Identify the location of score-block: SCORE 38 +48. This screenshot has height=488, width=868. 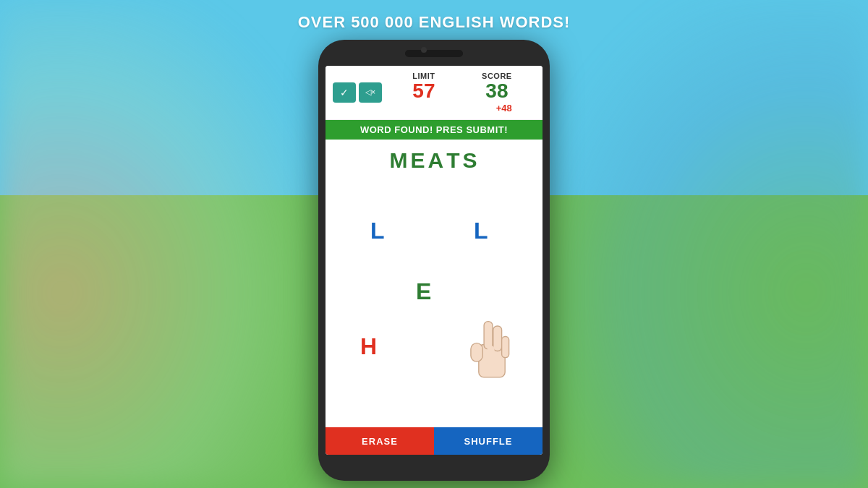
(497, 93).